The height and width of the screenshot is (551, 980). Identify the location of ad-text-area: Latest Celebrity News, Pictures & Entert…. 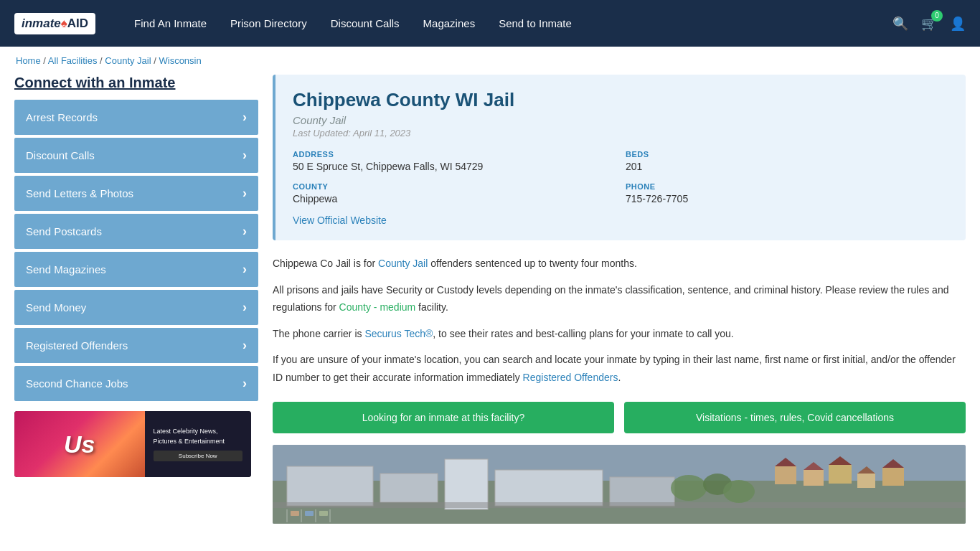
(198, 444).